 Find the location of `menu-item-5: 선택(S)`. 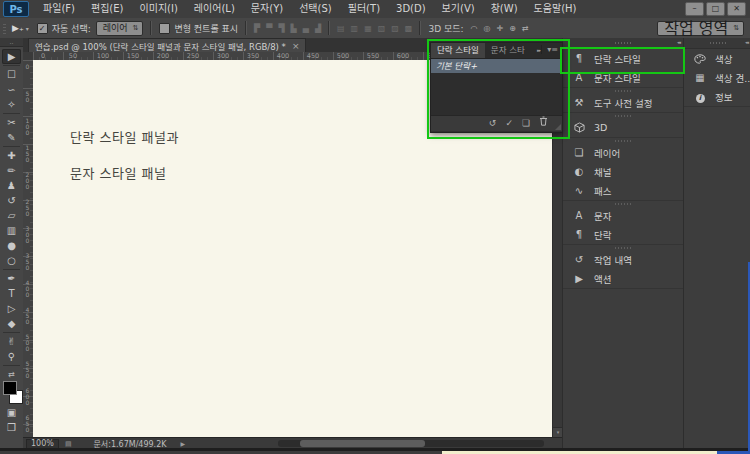

menu-item-5: 선택(S) is located at coordinates (316, 9).